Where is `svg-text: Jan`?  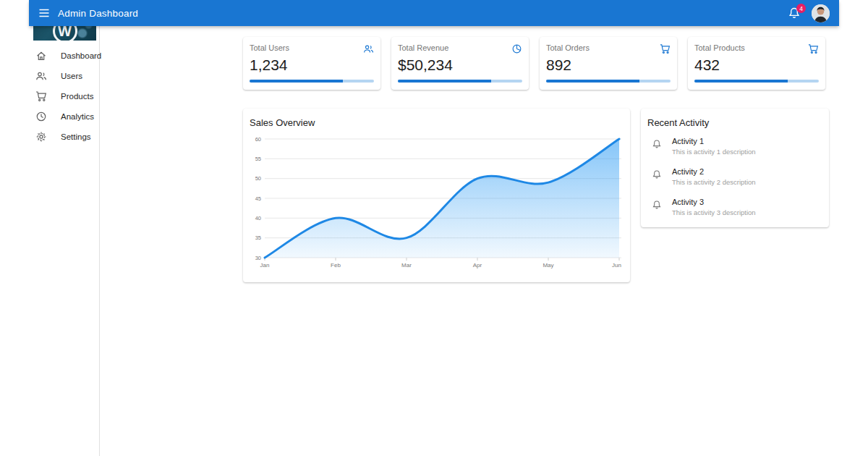
svg-text: Jan is located at coordinates (265, 265).